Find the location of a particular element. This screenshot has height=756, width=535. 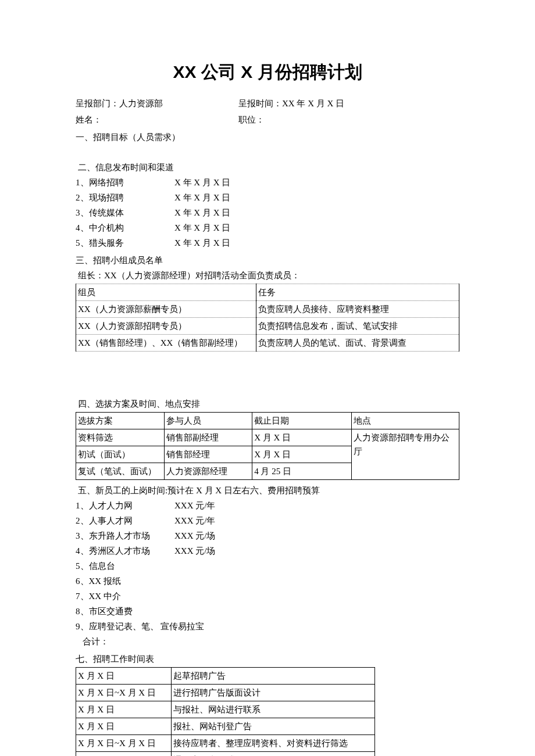

budget-label: 4、秀洲区人才市场 is located at coordinates (125, 551).